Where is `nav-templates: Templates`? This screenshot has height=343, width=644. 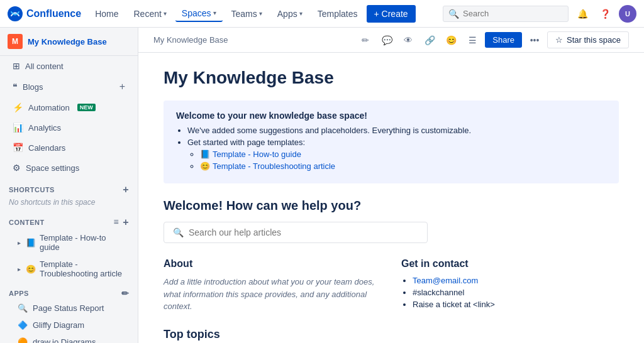
nav-templates: Templates is located at coordinates (338, 14).